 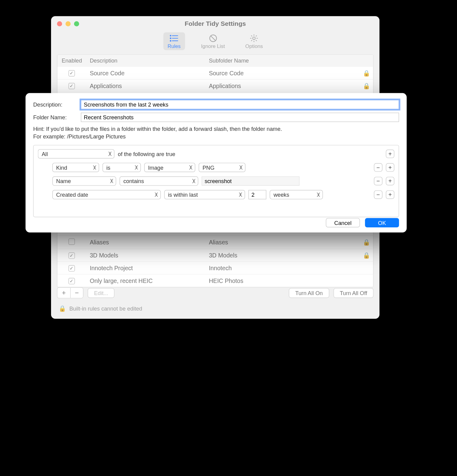 I want to click on cell-description: Applications, so click(x=145, y=86).